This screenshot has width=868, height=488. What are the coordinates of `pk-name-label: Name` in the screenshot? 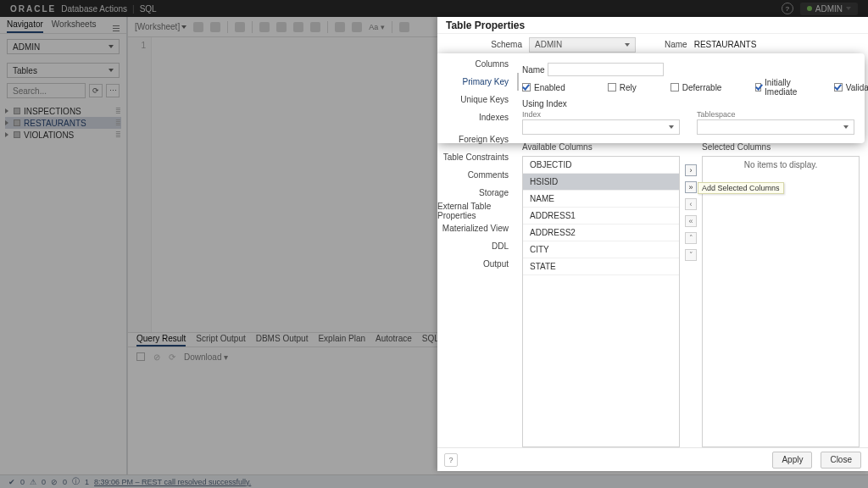 It's located at (535, 69).